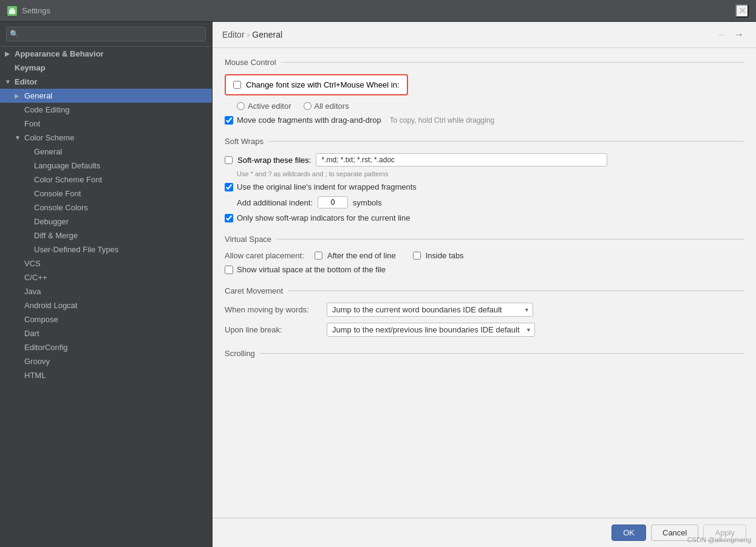 This screenshot has height=547, width=756. I want to click on after-end-checkbox, so click(318, 255).